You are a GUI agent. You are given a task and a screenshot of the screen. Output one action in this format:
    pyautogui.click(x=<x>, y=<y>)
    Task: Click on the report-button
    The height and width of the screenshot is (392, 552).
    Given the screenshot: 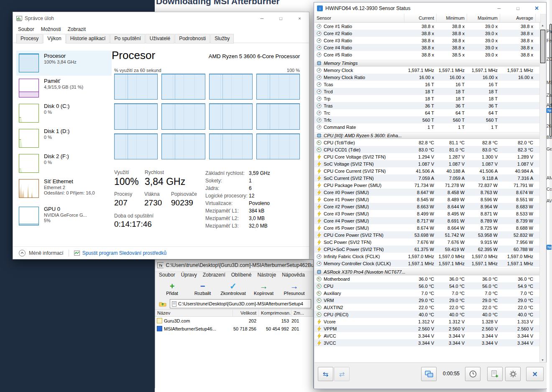 What is the action you would take?
    pyautogui.click(x=495, y=374)
    